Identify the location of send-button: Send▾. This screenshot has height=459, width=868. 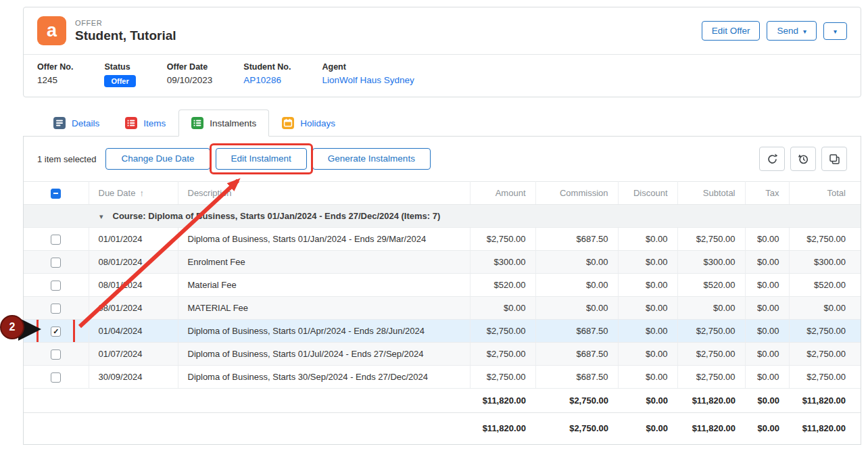
(792, 31).